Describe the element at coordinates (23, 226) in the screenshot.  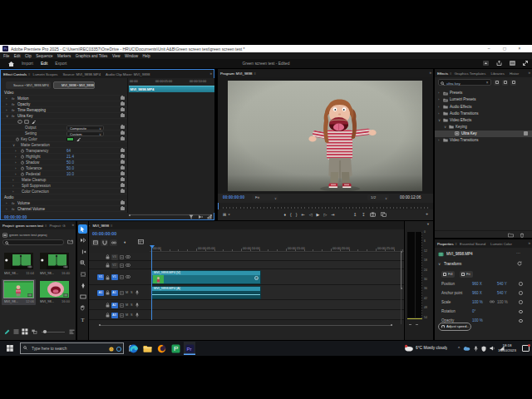
I see `project-tab-project-green-screen-test: Project: green screen test` at that location.